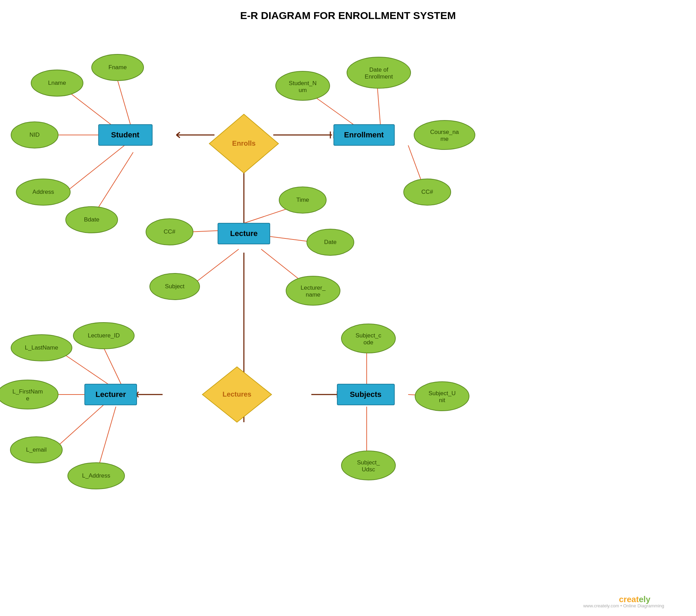 The image size is (696, 616). What do you see at coordinates (428, 192) in the screenshot?
I see `attr-cc-enrollment-label: CC#` at bounding box center [428, 192].